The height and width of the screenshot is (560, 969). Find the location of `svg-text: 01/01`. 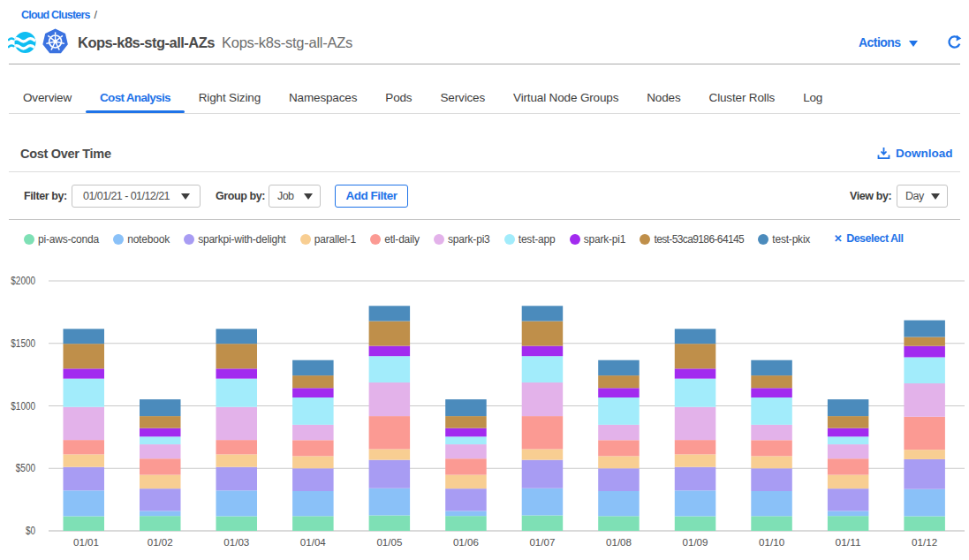

svg-text: 01/01 is located at coordinates (87, 542).